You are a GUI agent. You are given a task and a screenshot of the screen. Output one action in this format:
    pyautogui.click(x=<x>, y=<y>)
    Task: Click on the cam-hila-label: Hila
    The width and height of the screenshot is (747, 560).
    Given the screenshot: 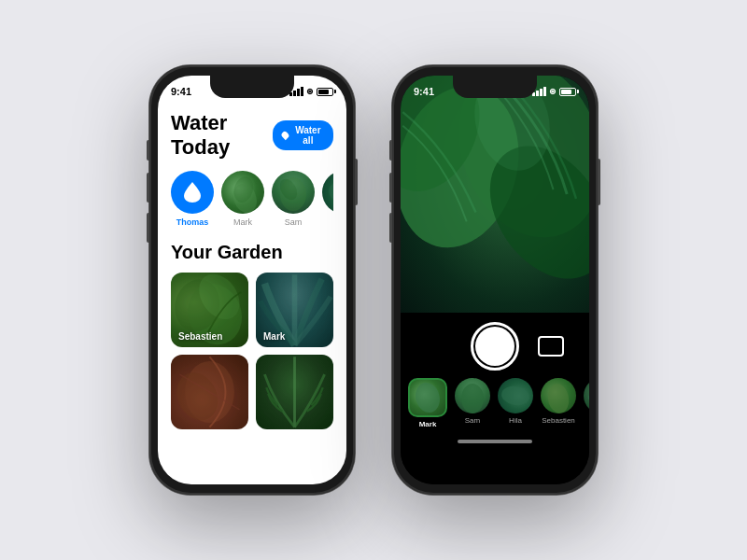 What is the action you would take?
    pyautogui.click(x=515, y=420)
    